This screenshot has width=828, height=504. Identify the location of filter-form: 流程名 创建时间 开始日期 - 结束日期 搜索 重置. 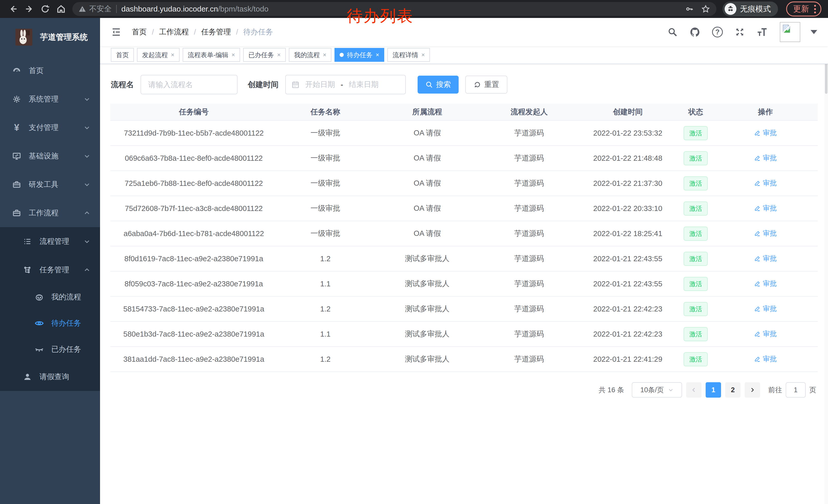
(464, 84).